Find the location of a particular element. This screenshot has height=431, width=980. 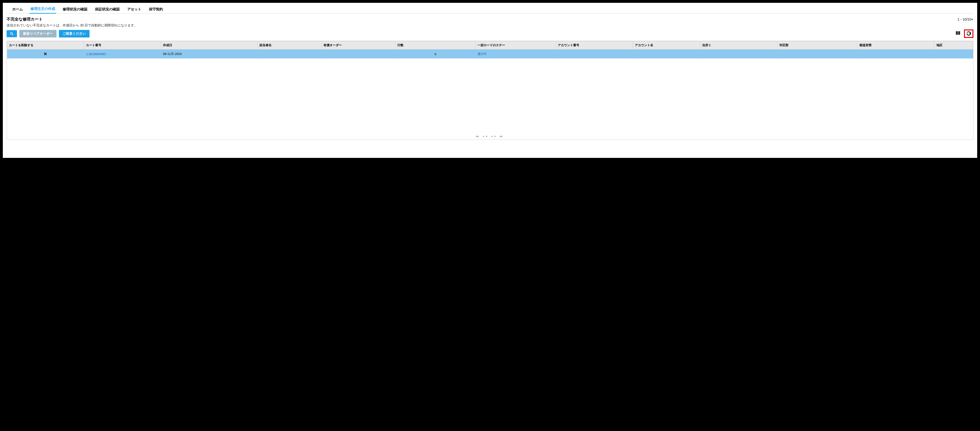

cart-link: 1-2EOMGR9O is located at coordinates (96, 54).